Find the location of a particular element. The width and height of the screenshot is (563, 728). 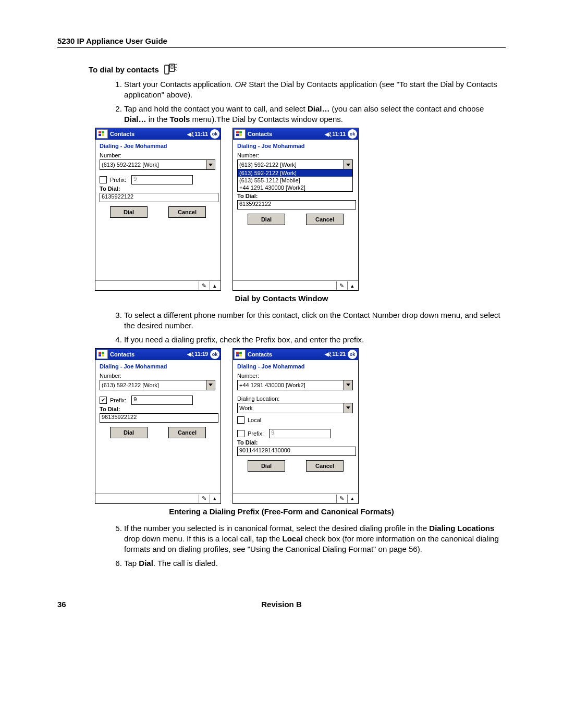

screenshot-prefix-canonical: Contacts ◀ξ 11:21 ok Dialing - Joe Moham… is located at coordinates (296, 426).